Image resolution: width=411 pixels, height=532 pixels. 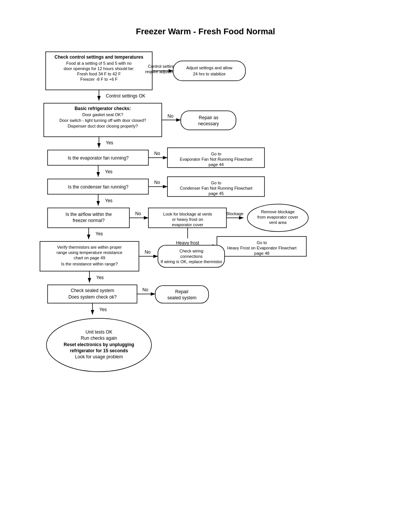 I want to click on svg-text:Check control settings and tem: Check control settings and temperatures, so click(x=99, y=57).